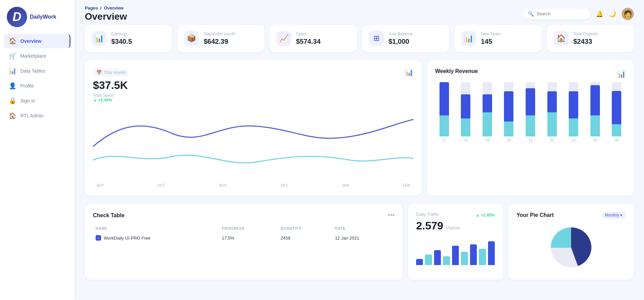 This screenshot has height=300, width=644. I want to click on cart-icon: 🛒, so click(13, 56).